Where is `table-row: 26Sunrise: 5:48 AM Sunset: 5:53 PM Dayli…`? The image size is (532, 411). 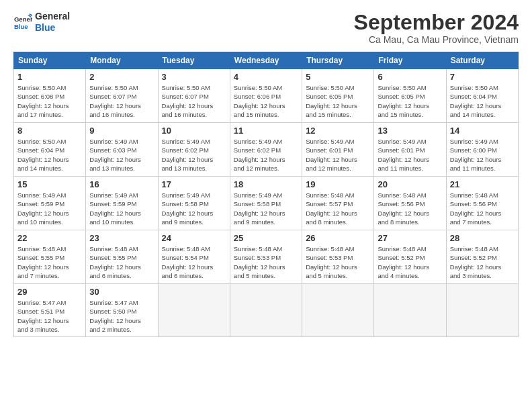 table-row: 26Sunrise: 5:48 AM Sunset: 5:53 PM Dayli… is located at coordinates (339, 257).